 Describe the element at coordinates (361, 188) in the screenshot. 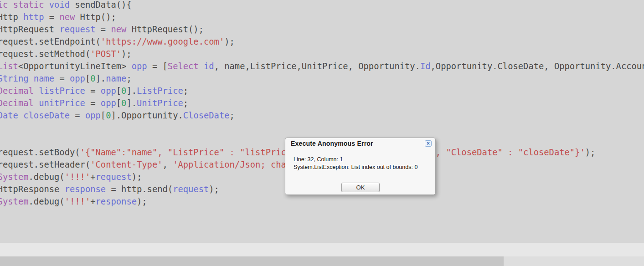

I see `ok-button: OK` at that location.